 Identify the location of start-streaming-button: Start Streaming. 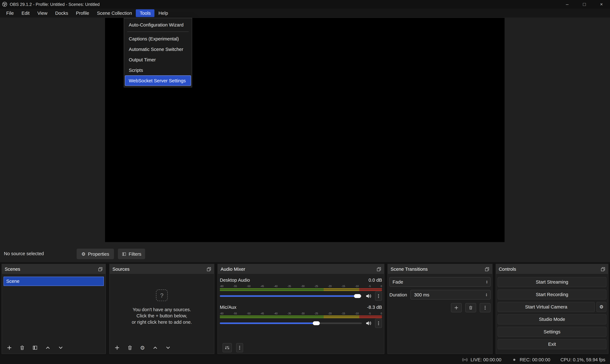
(552, 282).